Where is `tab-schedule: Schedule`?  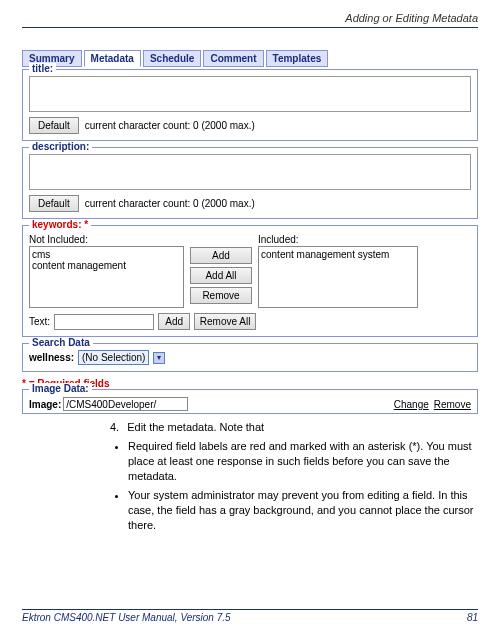
tab-schedule: Schedule is located at coordinates (172, 58).